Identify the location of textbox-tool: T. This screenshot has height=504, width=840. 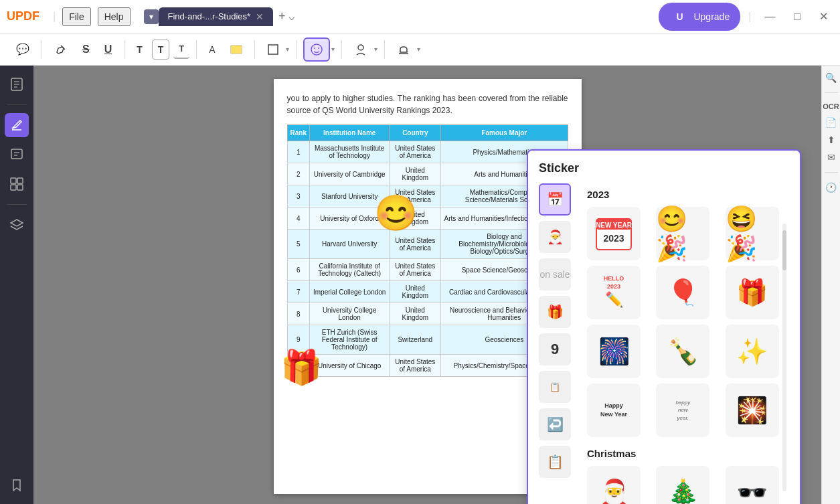
(161, 50).